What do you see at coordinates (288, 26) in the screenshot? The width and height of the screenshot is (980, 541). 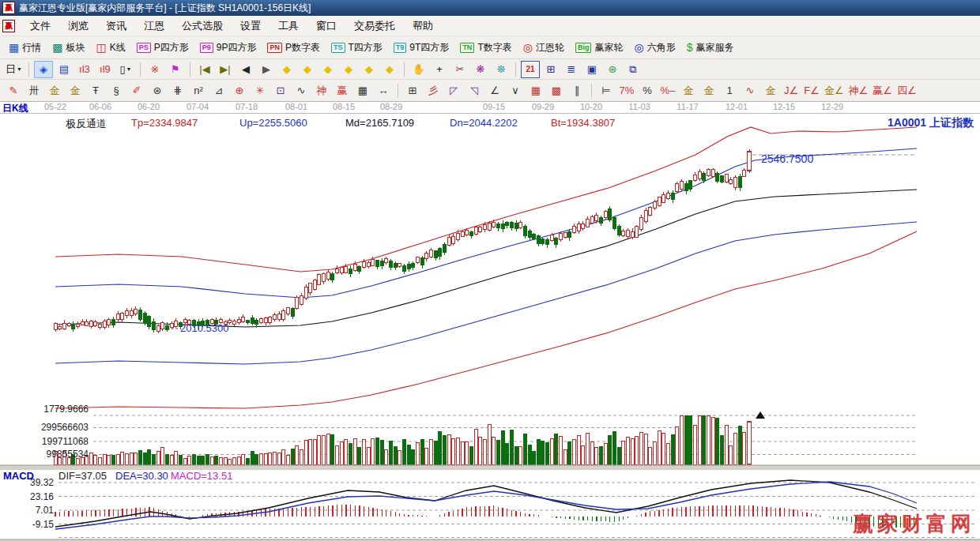 I see `menu-item-6: 工具` at bounding box center [288, 26].